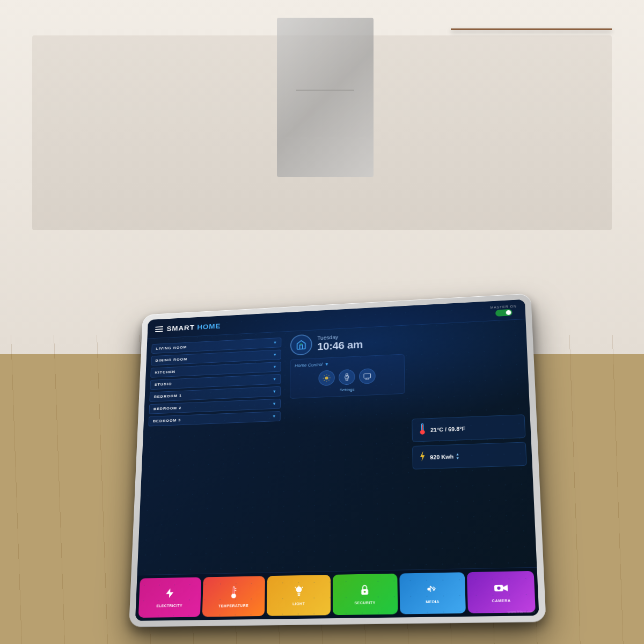 Image resolution: width=644 pixels, height=644 pixels. Describe the element at coordinates (504, 313) in the screenshot. I see `master-toggle-switch` at that location.